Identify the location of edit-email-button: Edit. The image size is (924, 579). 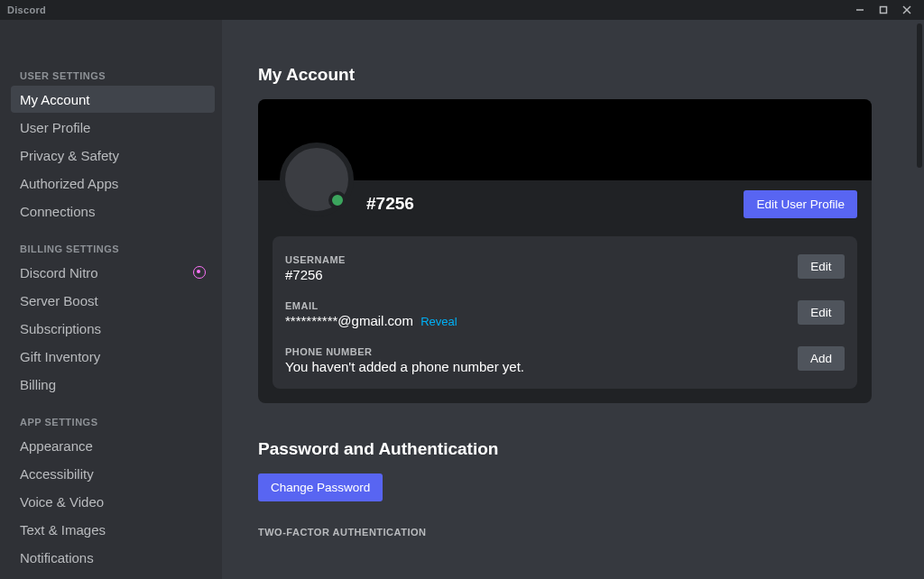
(821, 312).